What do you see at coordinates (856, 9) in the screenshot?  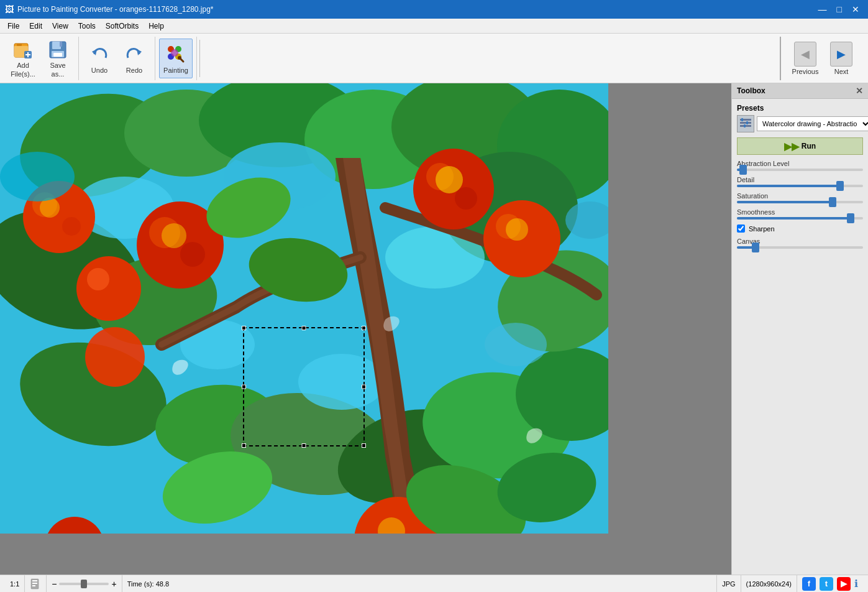 I see `close-button: ✕` at bounding box center [856, 9].